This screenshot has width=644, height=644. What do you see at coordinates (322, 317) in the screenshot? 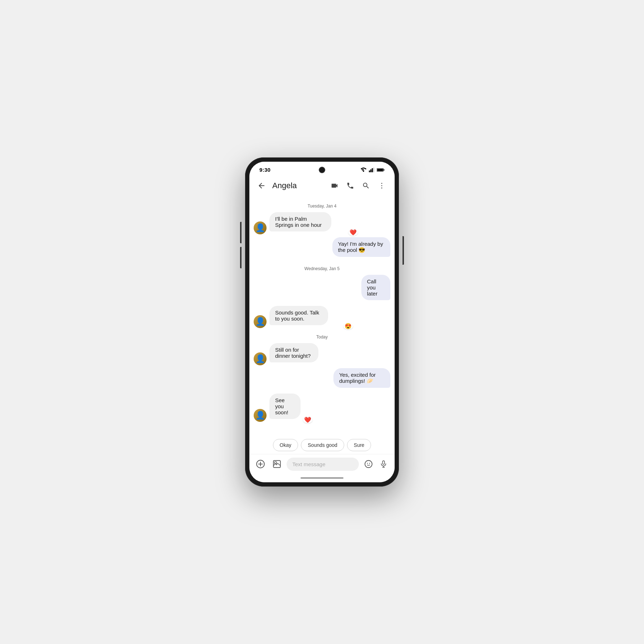
I see `message-row-received: Sounds good. Talk to you soon.😍` at bounding box center [322, 317].